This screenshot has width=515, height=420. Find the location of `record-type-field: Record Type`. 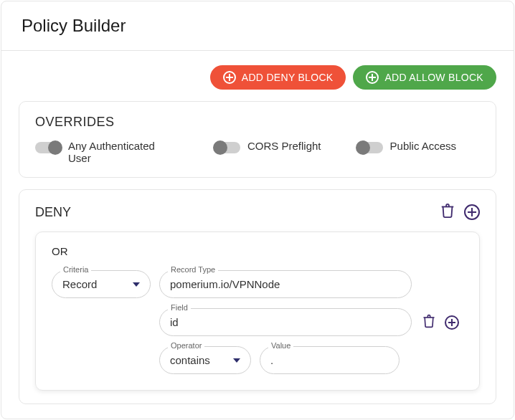

record-type-field: Record Type is located at coordinates (285, 284).